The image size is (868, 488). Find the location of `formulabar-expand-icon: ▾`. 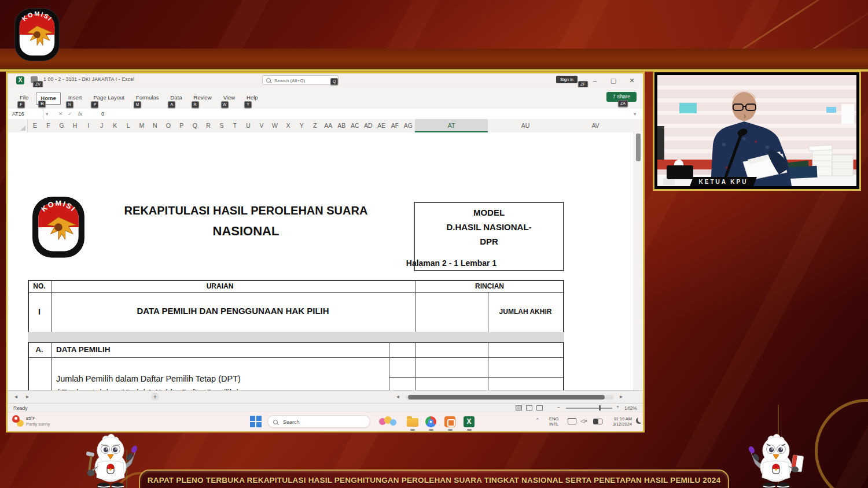

formulabar-expand-icon: ▾ is located at coordinates (635, 114).